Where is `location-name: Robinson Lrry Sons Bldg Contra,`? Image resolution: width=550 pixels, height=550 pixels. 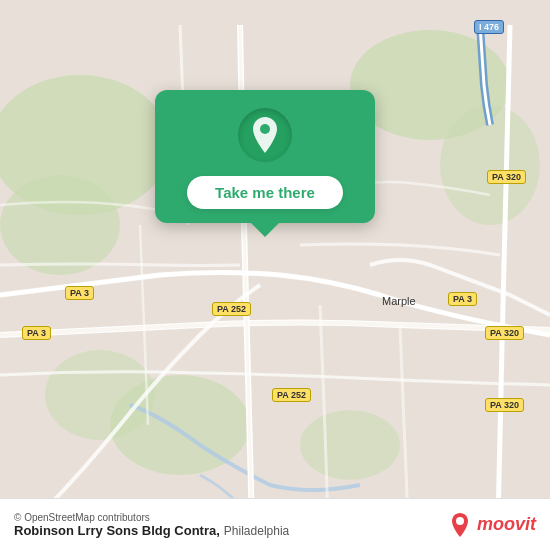
location-name: Robinson Lrry Sons Bldg Contra, is located at coordinates (117, 530).